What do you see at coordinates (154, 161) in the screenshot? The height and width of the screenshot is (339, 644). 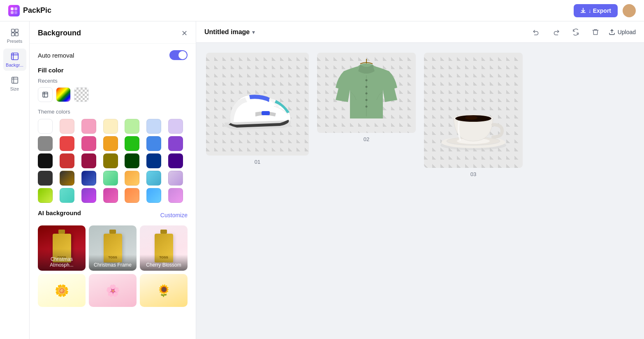 I see `color-swatch-navy` at bounding box center [154, 161].